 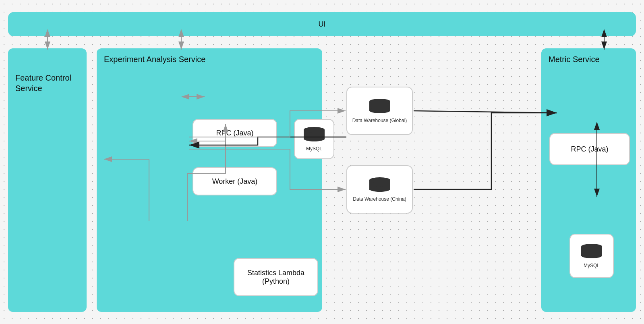 What do you see at coordinates (589, 59) in the screenshot?
I see `metric-service-label: Metric Service` at bounding box center [589, 59].